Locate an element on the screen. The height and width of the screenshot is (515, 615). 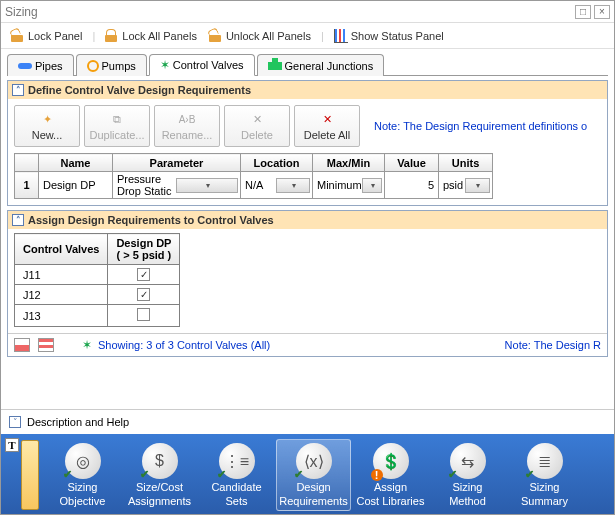
ribbon-candidate: ⋮≡CandidateSets is located at coordinates (236, 475).